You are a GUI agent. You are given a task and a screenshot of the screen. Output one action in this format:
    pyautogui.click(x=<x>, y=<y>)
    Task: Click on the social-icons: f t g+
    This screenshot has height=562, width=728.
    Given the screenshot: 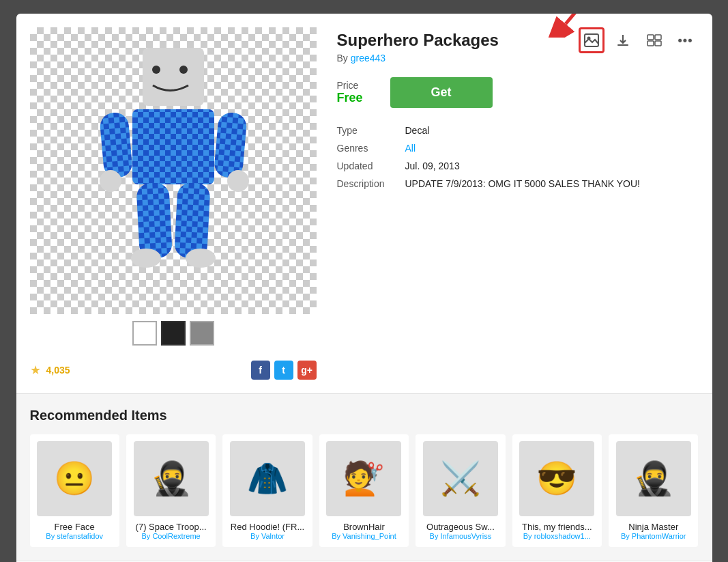 What is the action you would take?
    pyautogui.click(x=284, y=370)
    